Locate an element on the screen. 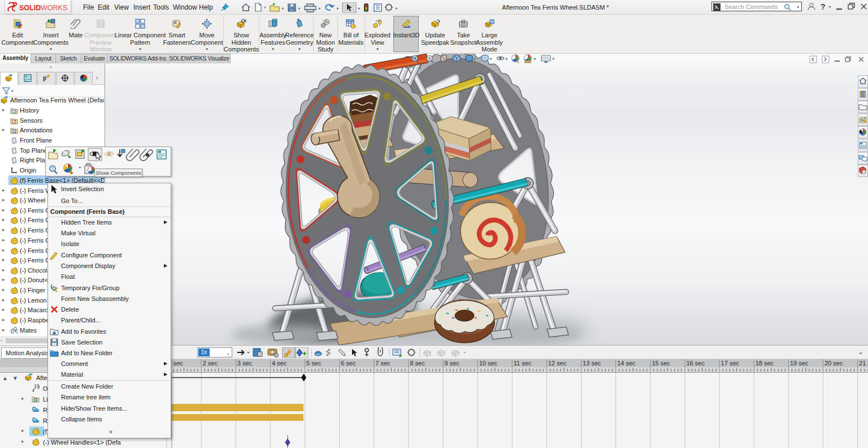  svg-text: 21 sec is located at coordinates (863, 363).